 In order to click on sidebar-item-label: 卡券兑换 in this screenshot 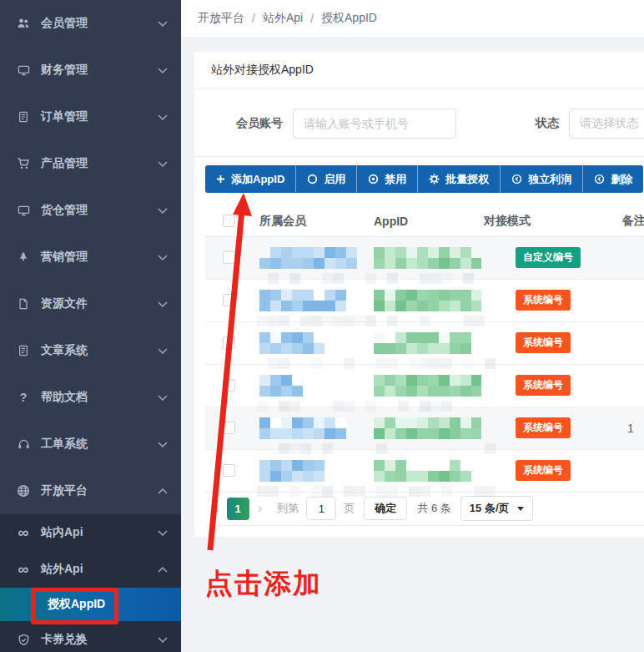, I will do `click(64, 639)`.